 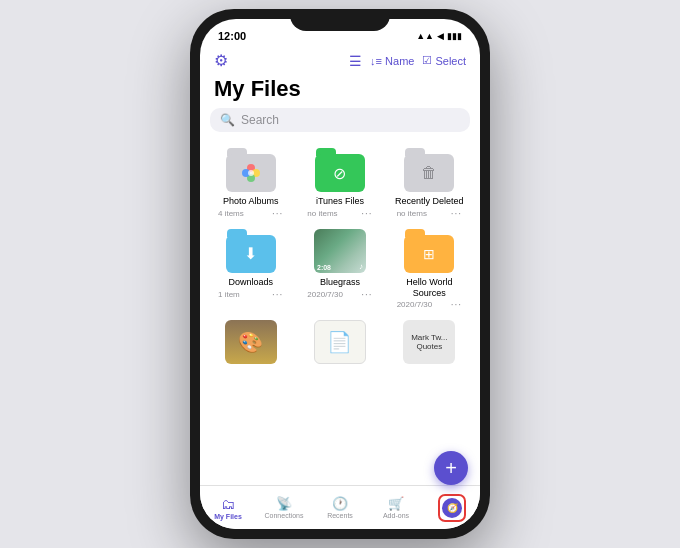 I want to click on search-placeholder: Search, so click(x=260, y=120).